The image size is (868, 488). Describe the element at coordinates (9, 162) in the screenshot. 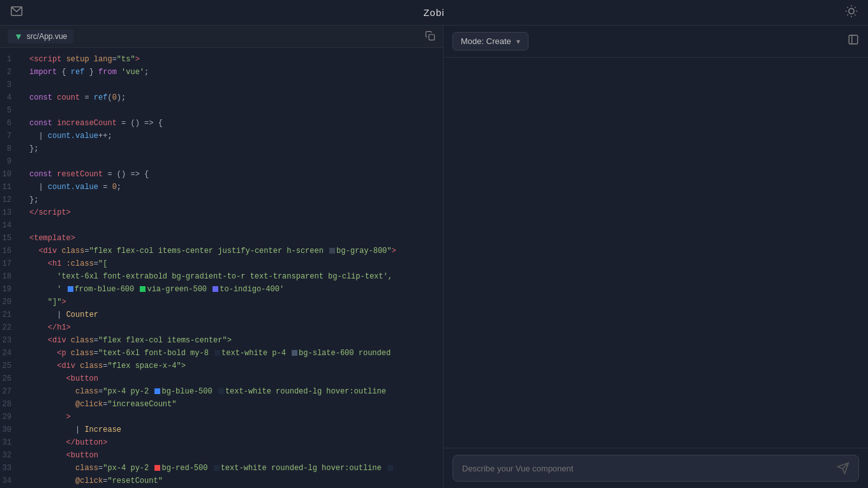

I see `line-number: 9` at that location.